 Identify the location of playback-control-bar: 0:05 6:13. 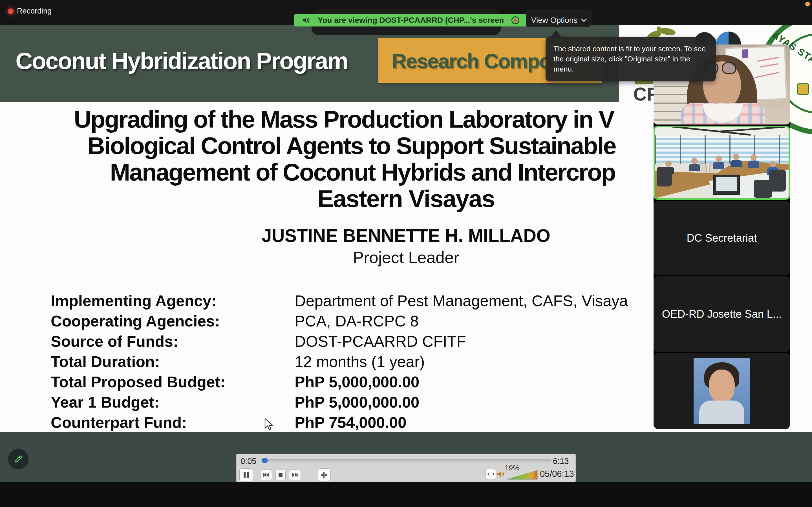
(406, 468).